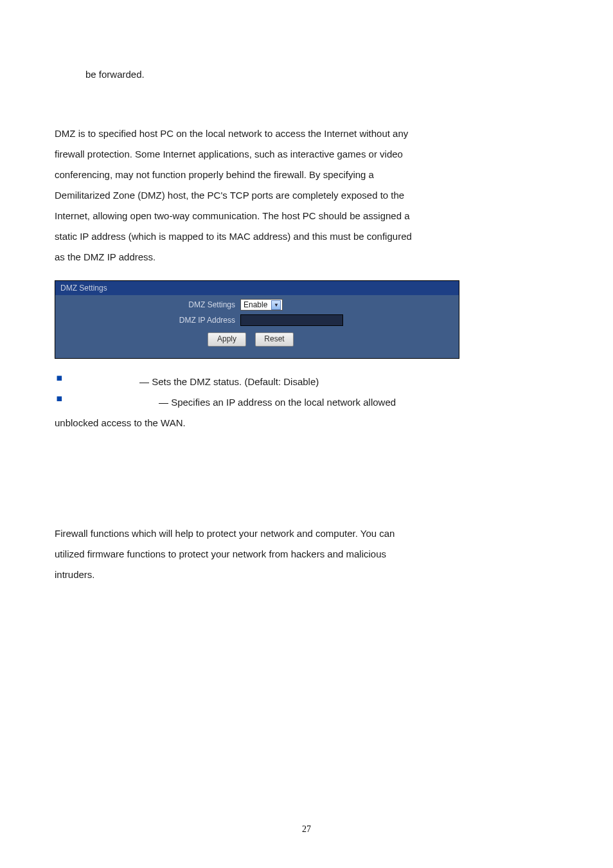  I want to click on dmz-button-row: Apply Reset, so click(251, 341).